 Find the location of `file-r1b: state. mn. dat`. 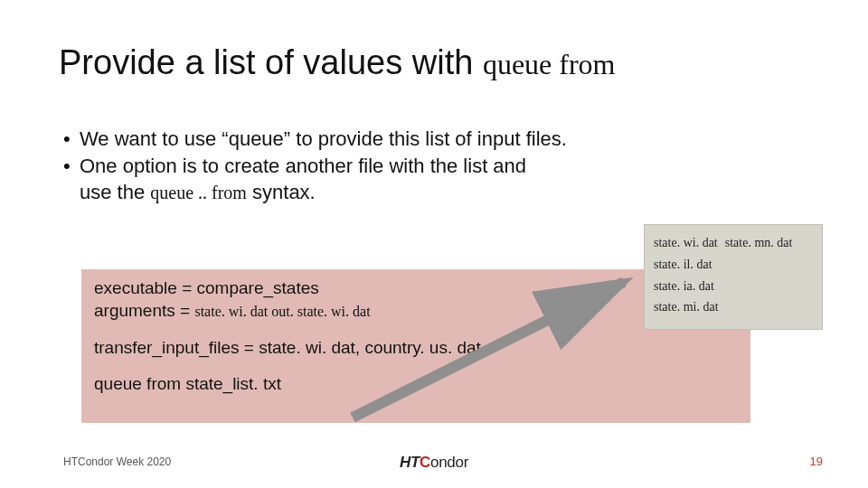

file-r1b: state. mn. dat is located at coordinates (760, 242).